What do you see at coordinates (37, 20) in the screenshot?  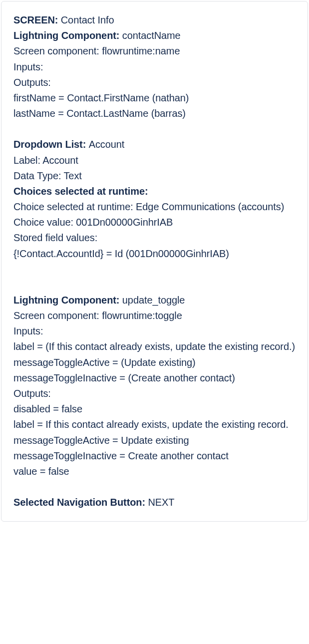 I see `screen-label: SCREEN:` at bounding box center [37, 20].